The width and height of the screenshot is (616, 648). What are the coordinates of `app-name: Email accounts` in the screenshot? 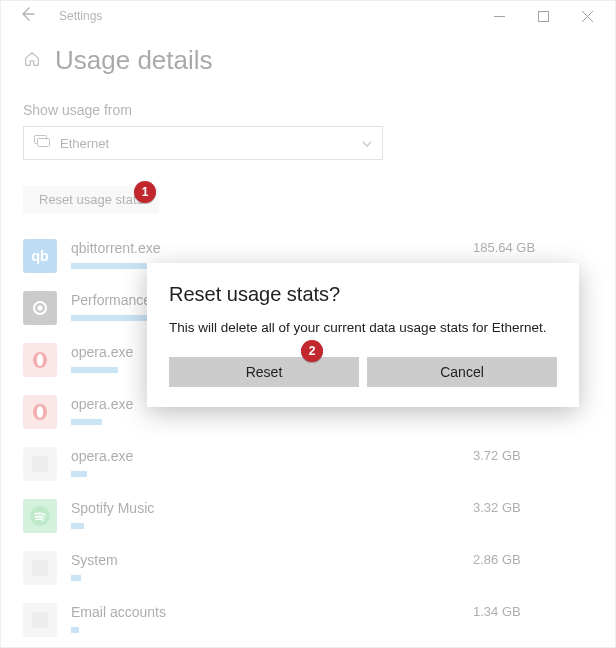 It's located at (272, 612).